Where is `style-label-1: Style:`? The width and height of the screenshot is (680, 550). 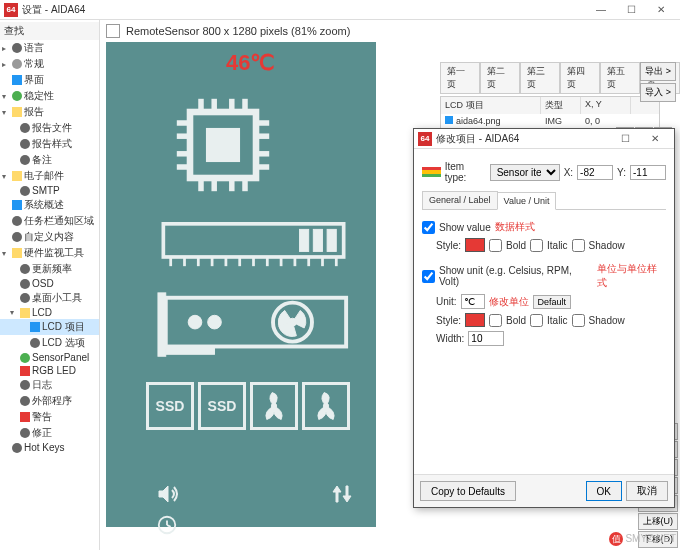 style-label-1: Style: is located at coordinates (448, 246).